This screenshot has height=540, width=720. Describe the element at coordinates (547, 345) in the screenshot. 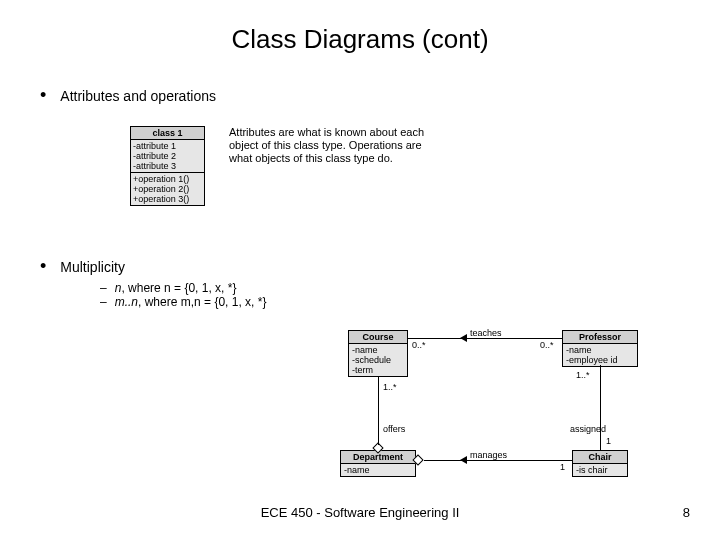

I see `mult-0s-2: 0..*` at that location.